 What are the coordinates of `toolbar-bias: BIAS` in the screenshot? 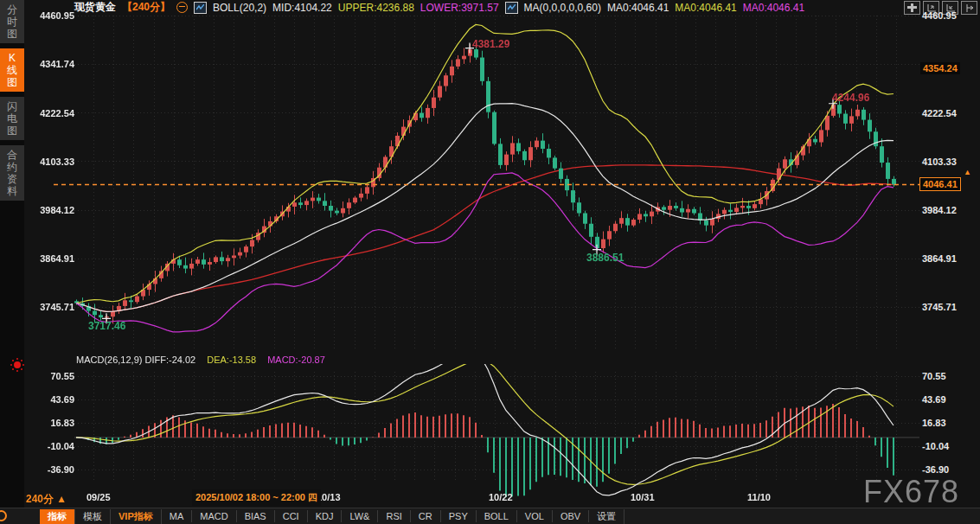 It's located at (256, 516).